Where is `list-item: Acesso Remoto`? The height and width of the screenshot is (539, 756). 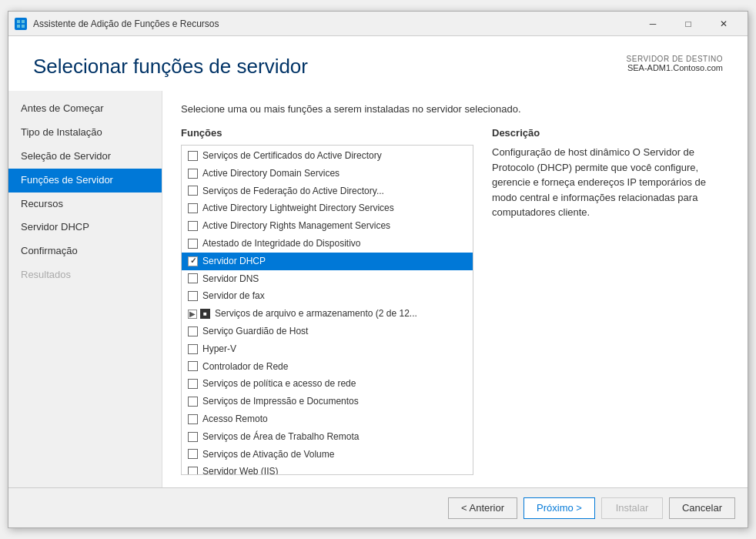 list-item: Acesso Remoto is located at coordinates (327, 419).